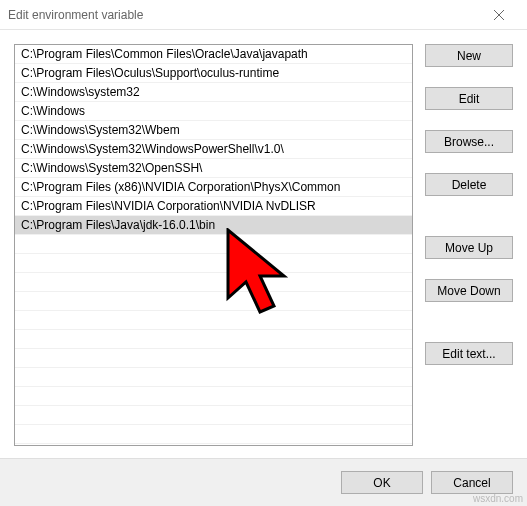 The height and width of the screenshot is (506, 527). Describe the element at coordinates (382, 482) in the screenshot. I see `ok-button: OK` at that location.